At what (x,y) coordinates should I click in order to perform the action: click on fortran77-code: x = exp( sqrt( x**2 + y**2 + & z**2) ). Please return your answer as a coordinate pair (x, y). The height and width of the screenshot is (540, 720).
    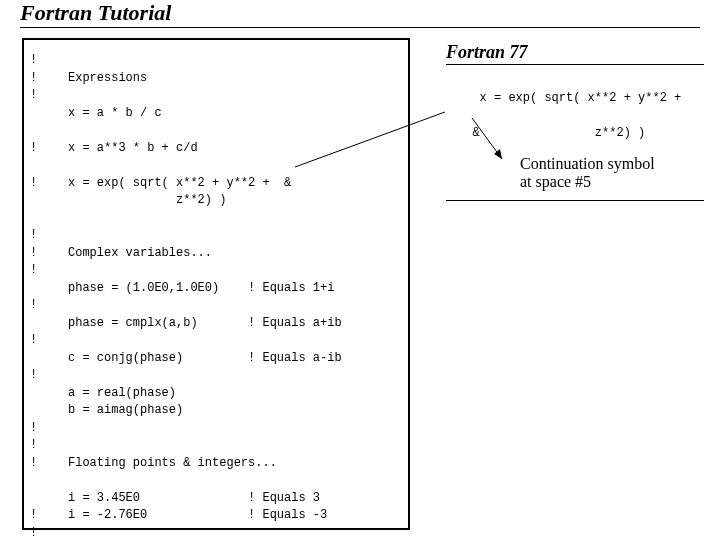
    Looking at the image, I should click on (570, 116).